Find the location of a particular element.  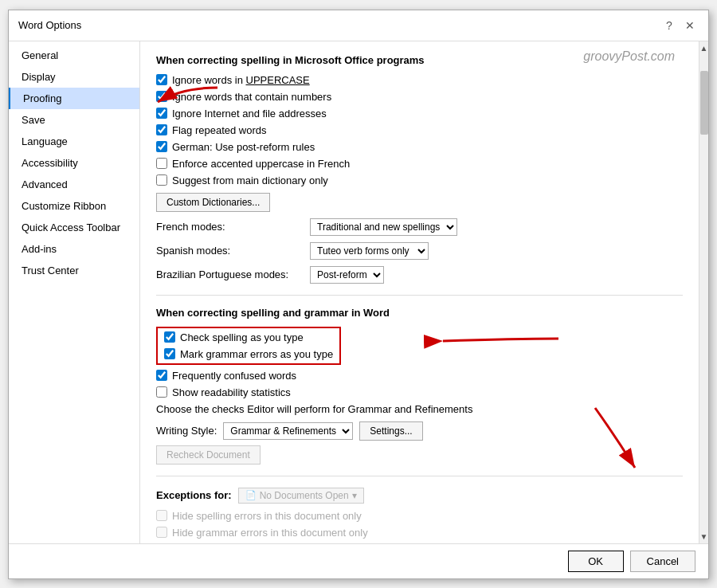

french-modes-select: Traditional and new spellings Always use… is located at coordinates (384, 227).